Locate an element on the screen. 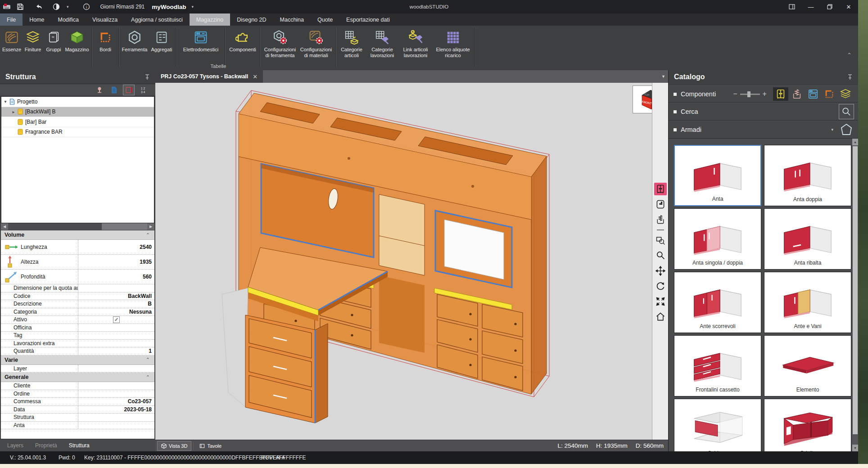  tab-macchina: Macchina is located at coordinates (292, 20).